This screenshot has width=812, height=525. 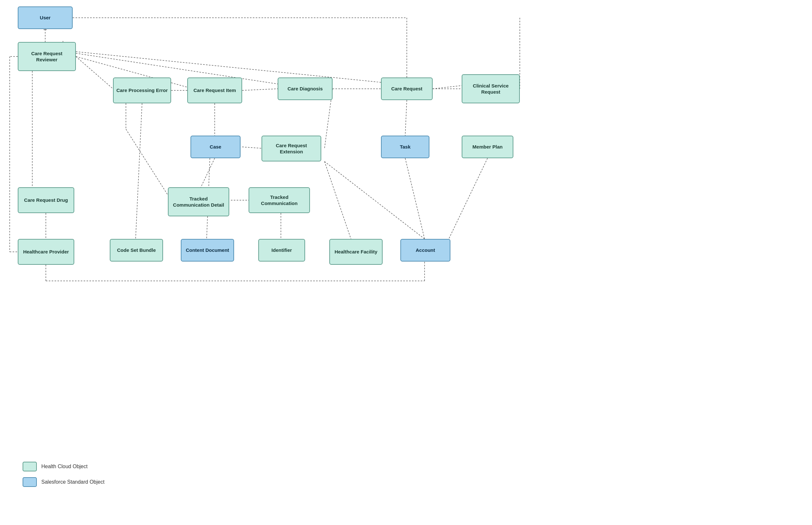 What do you see at coordinates (356, 252) in the screenshot?
I see `node-healthcare-facility: Healthcare Facility` at bounding box center [356, 252].